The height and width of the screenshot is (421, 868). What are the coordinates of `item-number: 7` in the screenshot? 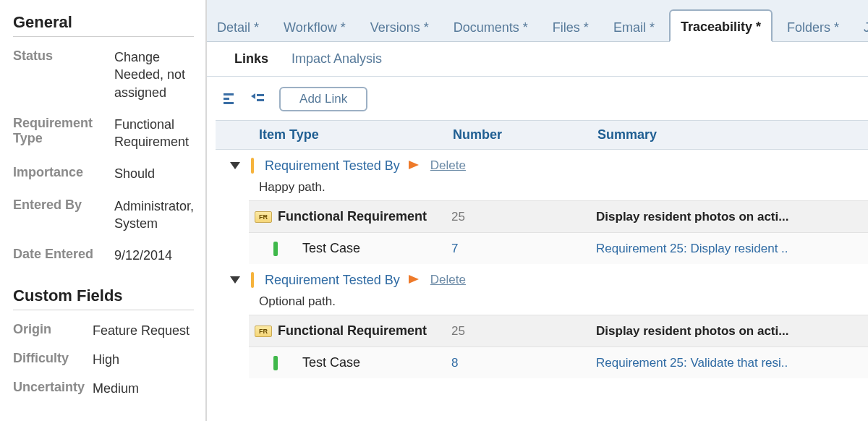 It's located at (524, 249).